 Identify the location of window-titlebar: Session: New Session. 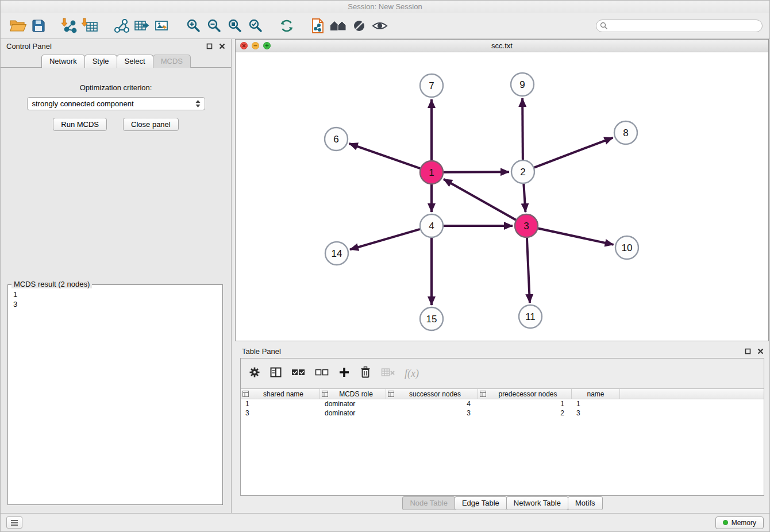
(385, 7).